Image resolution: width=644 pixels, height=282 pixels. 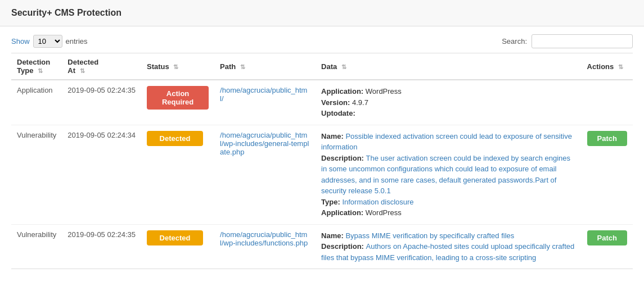 I want to click on cell-detection-type: Application, so click(x=37, y=102).